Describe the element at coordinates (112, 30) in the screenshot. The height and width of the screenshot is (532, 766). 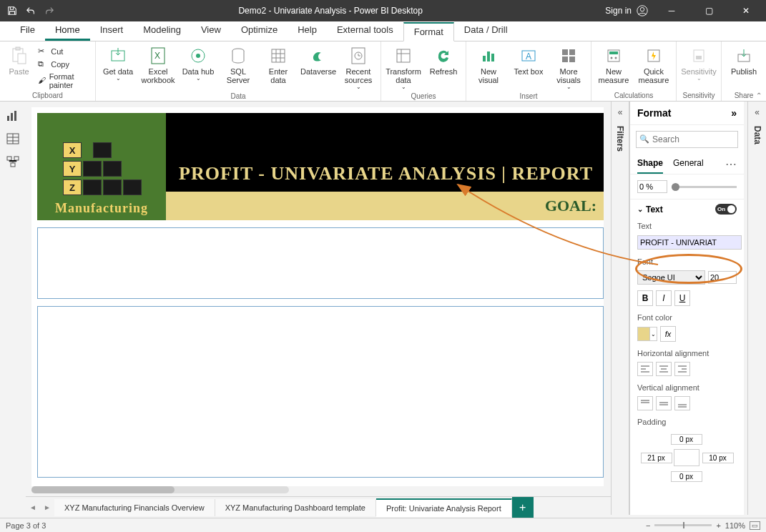
I see `tab-insert: Insert` at that location.